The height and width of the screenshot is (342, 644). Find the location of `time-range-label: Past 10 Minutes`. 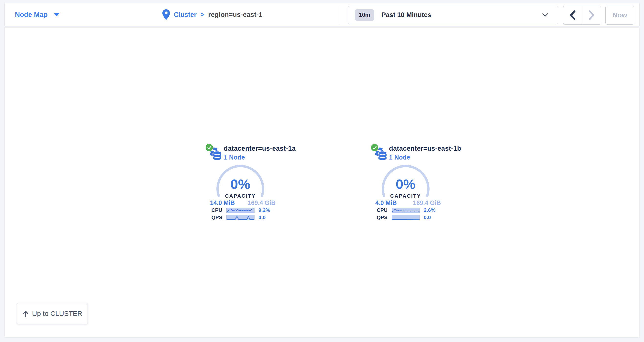

time-range-label: Past 10 Minutes is located at coordinates (406, 15).